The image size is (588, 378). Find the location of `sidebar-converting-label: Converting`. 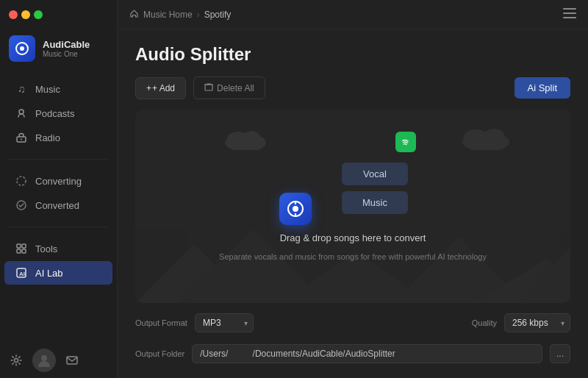

sidebar-converting-label: Converting is located at coordinates (59, 181).